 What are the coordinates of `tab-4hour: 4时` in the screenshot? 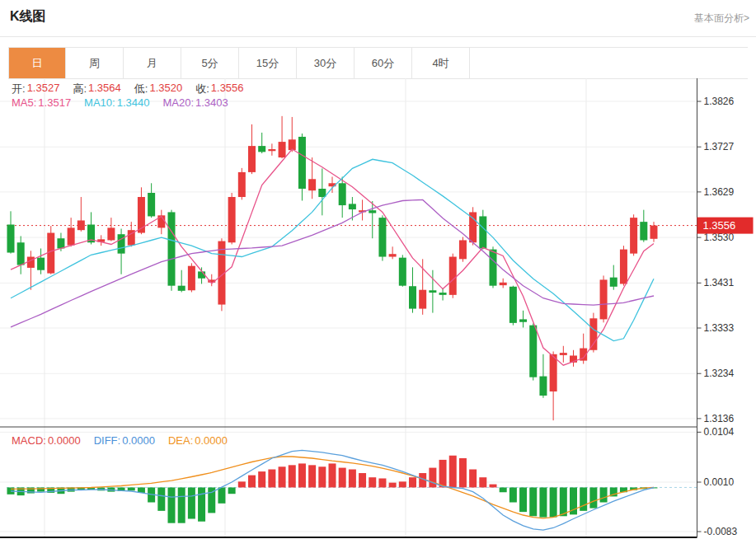 It's located at (441, 63).